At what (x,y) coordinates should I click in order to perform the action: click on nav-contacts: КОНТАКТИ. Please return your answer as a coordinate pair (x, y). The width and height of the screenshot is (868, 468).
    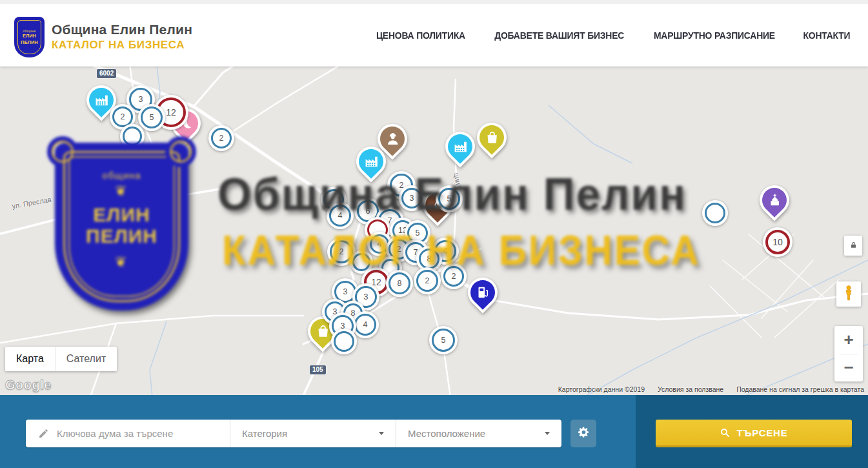
    Looking at the image, I should click on (827, 36).